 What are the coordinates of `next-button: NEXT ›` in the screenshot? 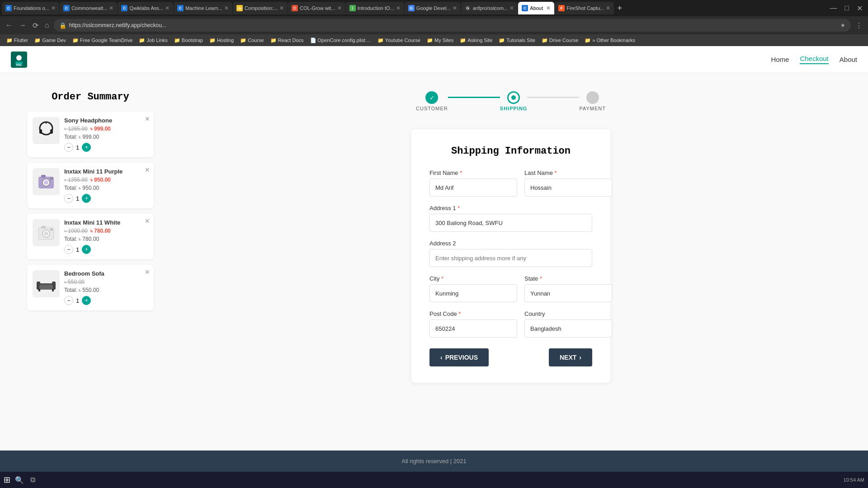 It's located at (571, 357).